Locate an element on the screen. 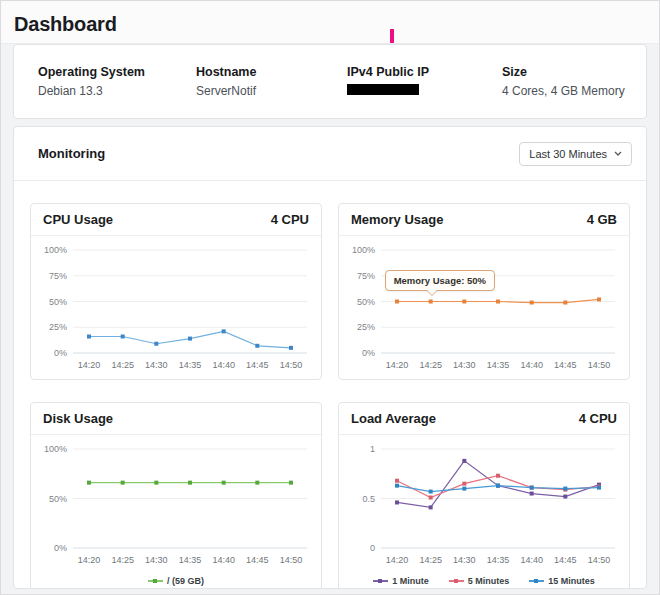  page-header: Dashboard is located at coordinates (330, 22).